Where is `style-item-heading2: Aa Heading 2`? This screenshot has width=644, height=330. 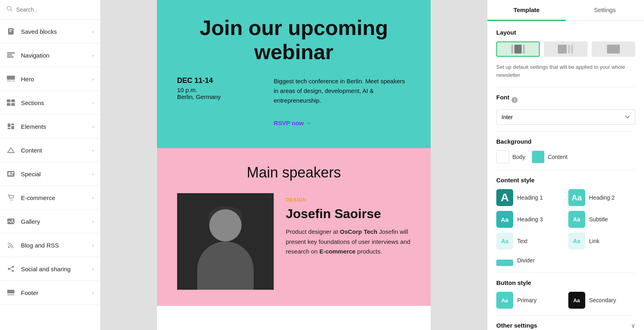
style-item-heading2: Aa Heading 2 is located at coordinates (602, 198).